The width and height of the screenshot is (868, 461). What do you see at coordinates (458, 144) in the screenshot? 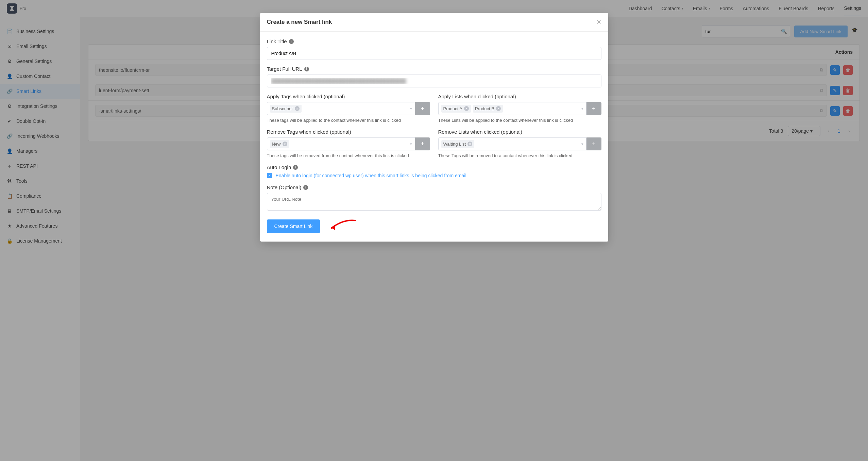
I see `tag-chip: Waiting List×` at bounding box center [458, 144].